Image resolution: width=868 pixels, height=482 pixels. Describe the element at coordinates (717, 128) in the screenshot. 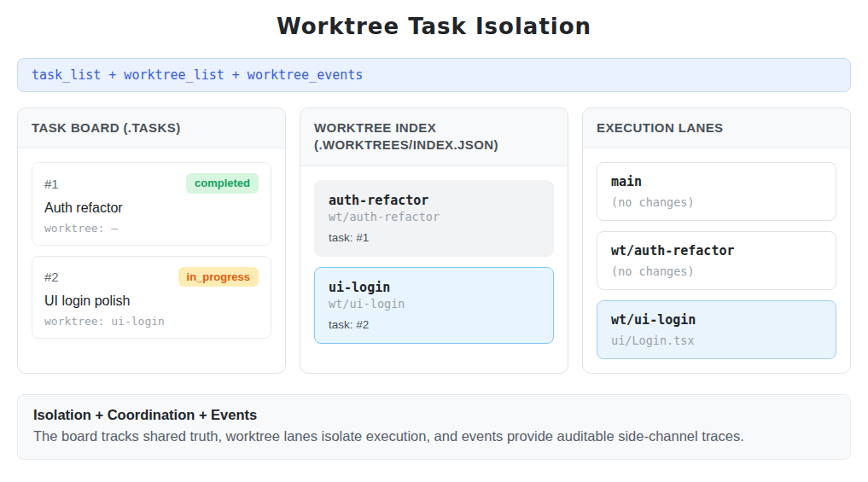

I see `panel-execution-lanes-header: EXECUTION LANES` at that location.